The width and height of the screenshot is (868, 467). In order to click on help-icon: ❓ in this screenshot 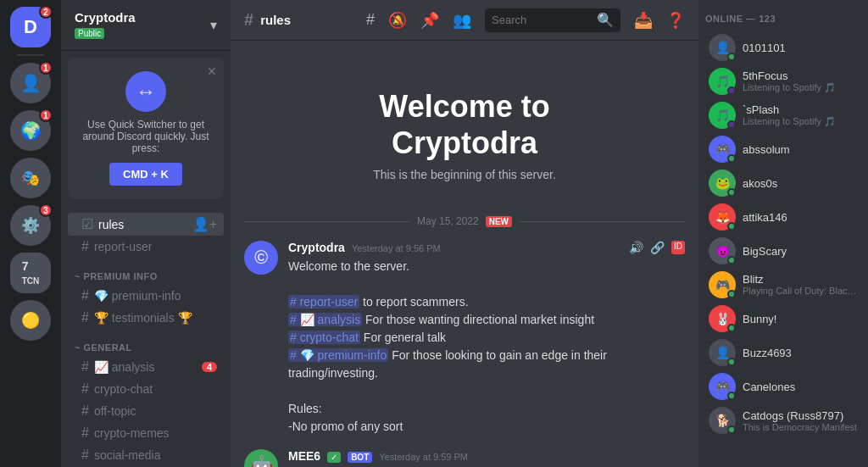, I will do `click(676, 20)`.